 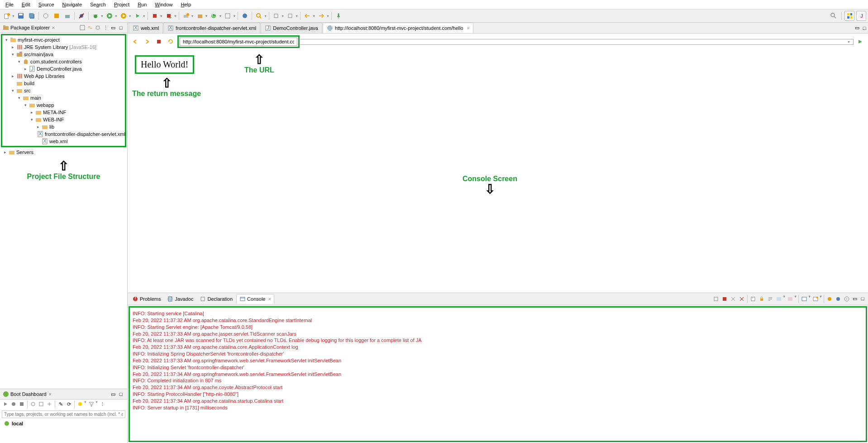 What do you see at coordinates (171, 42) in the screenshot?
I see `browser-refresh-button` at bounding box center [171, 42].